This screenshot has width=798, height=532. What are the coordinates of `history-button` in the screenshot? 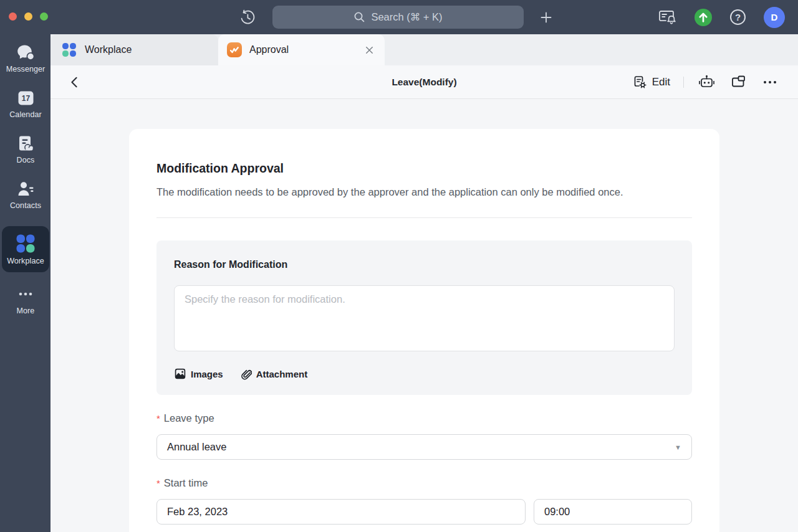 It's located at (248, 17).